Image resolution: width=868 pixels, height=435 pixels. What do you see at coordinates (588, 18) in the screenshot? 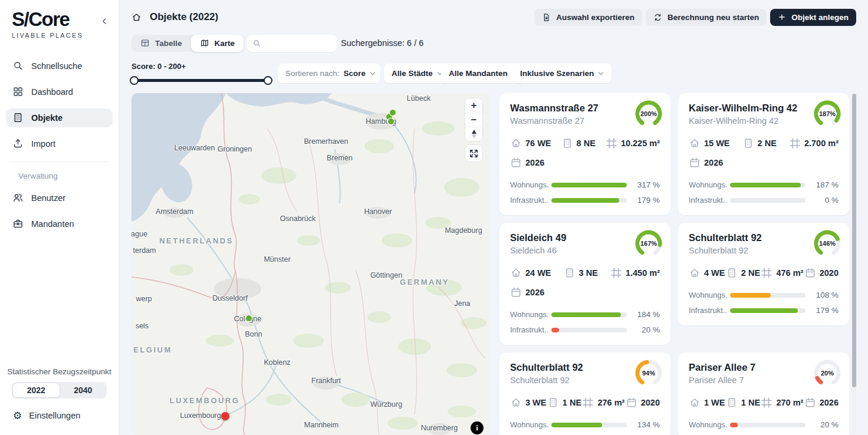
I see `export-selection-button: Auswahl exportieren` at bounding box center [588, 18].